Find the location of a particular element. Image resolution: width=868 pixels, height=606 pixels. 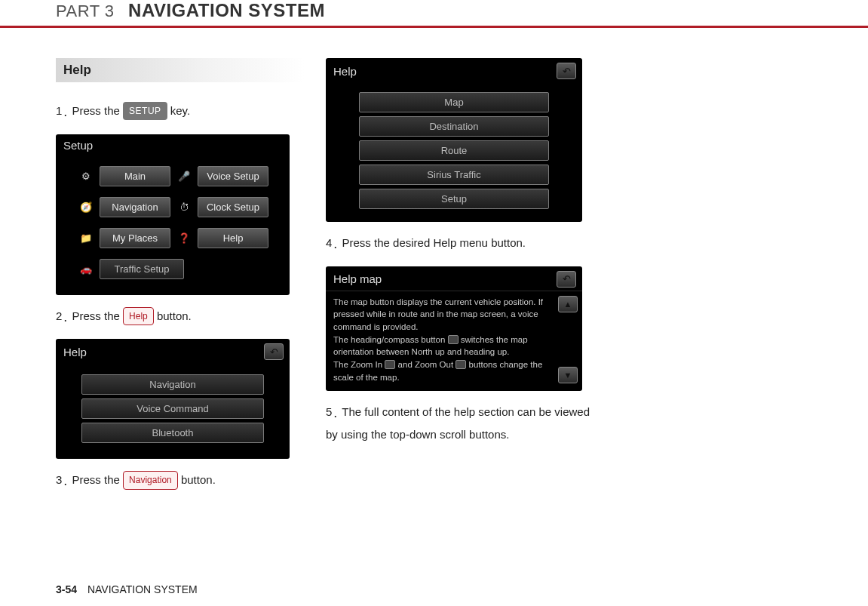

help-nav-button-sirius-traffic: Sirius Traffic is located at coordinates (454, 175).